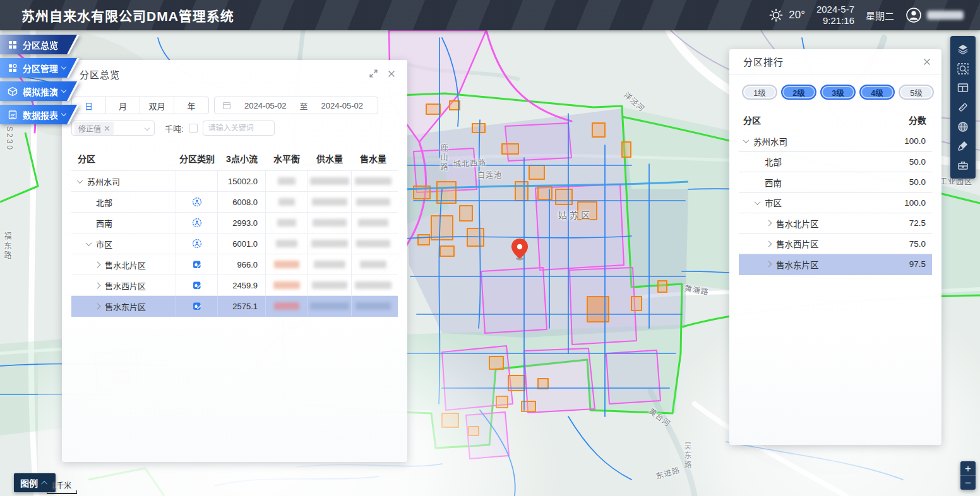  Describe the element at coordinates (968, 483) in the screenshot. I see `zoom-out-button: −` at that location.